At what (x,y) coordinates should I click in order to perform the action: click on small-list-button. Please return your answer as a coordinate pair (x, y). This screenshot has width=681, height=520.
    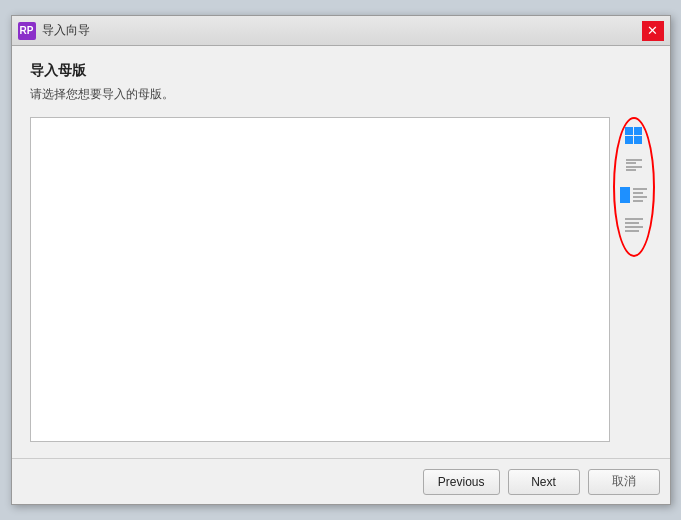
    Looking at the image, I should click on (634, 225).